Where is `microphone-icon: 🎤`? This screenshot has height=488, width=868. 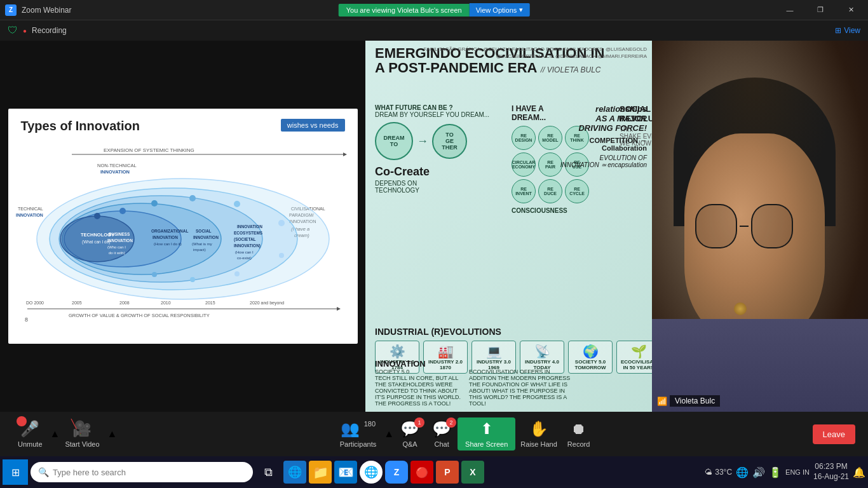 microphone-icon: 🎤 is located at coordinates (30, 429).